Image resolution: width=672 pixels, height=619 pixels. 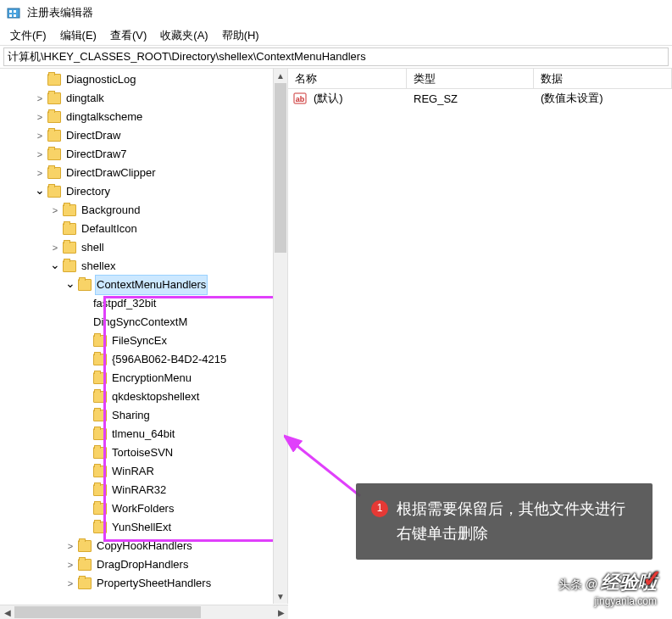 What do you see at coordinates (133, 471) in the screenshot?
I see `tree-label: WinRAR` at bounding box center [133, 471].